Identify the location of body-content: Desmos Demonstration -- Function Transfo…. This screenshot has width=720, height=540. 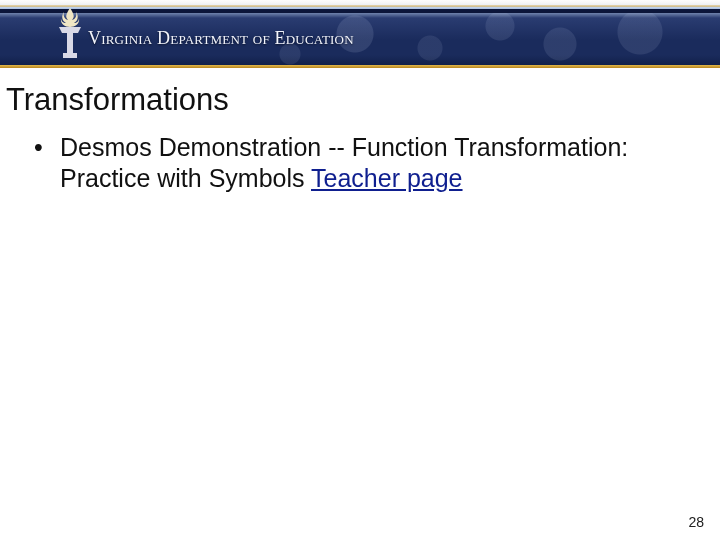
(350, 162).